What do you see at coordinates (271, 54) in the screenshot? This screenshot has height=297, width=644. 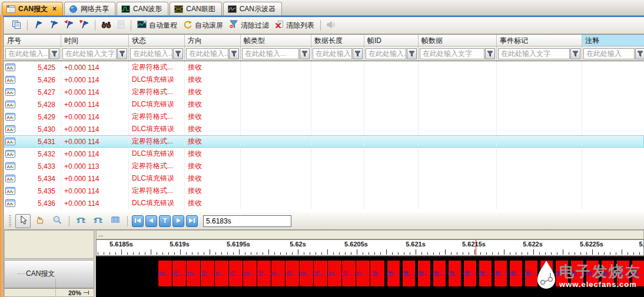 I see `filter-input-帧类型: 在此处输入...` at bounding box center [271, 54].